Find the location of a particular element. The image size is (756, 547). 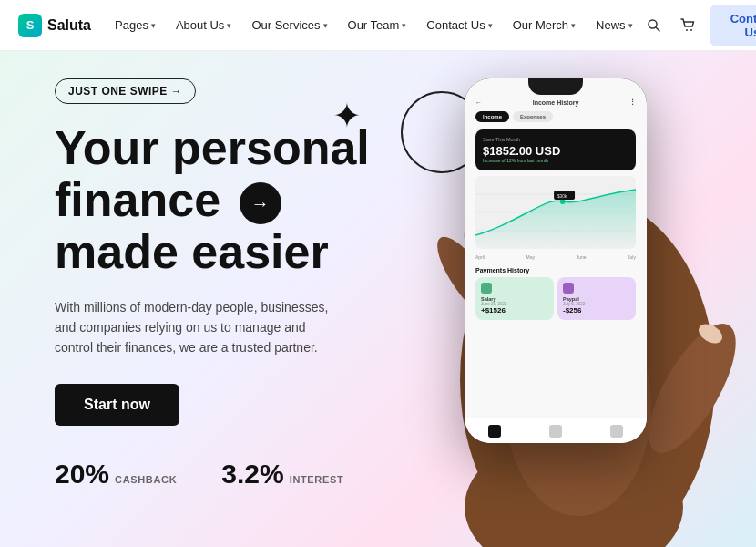

income-chart: $30k is located at coordinates (556, 212).